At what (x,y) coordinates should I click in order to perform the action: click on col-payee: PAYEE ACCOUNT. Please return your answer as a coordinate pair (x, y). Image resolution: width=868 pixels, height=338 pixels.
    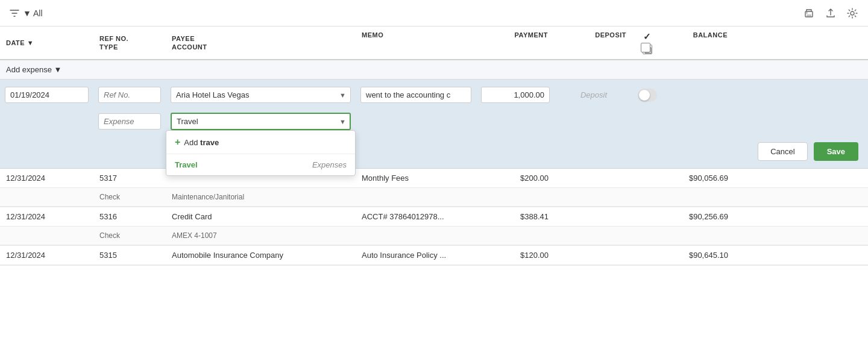
    Looking at the image, I should click on (260, 43).